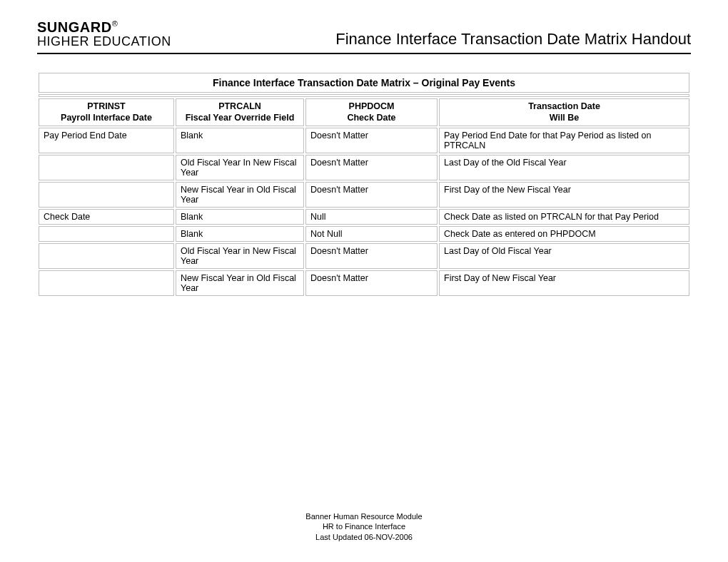  I want to click on cell-c2: Old Fiscal Year in New Fiscal Year, so click(240, 256).